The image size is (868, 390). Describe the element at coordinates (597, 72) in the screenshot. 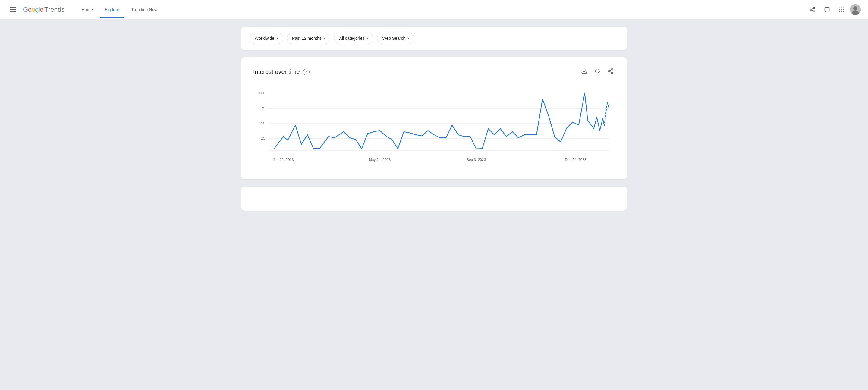

I see `embed-button` at that location.